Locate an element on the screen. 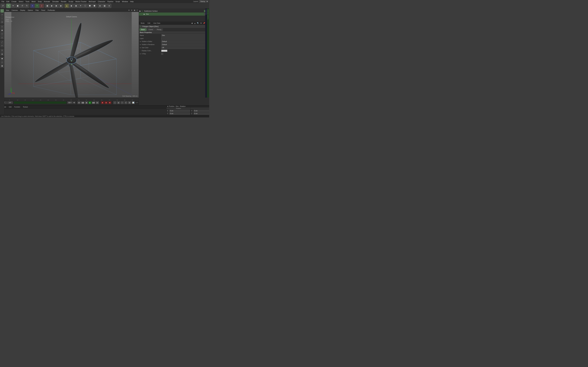 This screenshot has height=367, width=588. object-item-disc: ◼ Disc ⬡ ⊕ is located at coordinates (174, 14).